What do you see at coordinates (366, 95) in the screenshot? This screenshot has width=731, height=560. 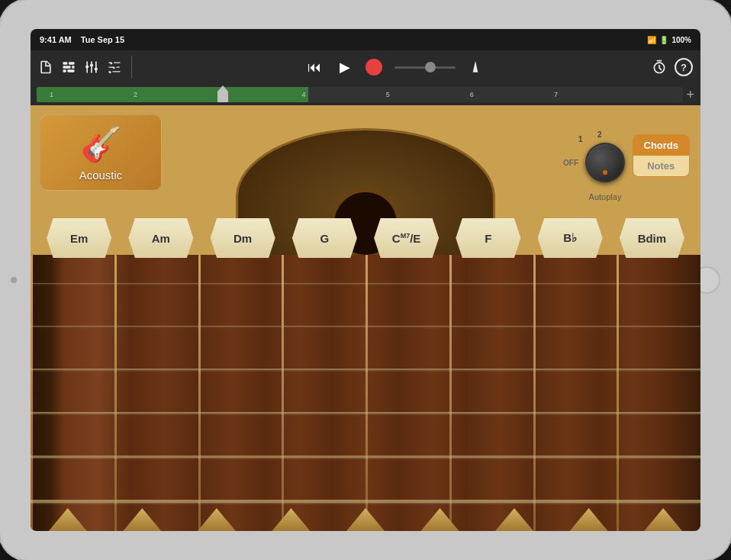 I see `timeline-ruler: 1 2 3 4 5 6 7 +` at bounding box center [366, 95].